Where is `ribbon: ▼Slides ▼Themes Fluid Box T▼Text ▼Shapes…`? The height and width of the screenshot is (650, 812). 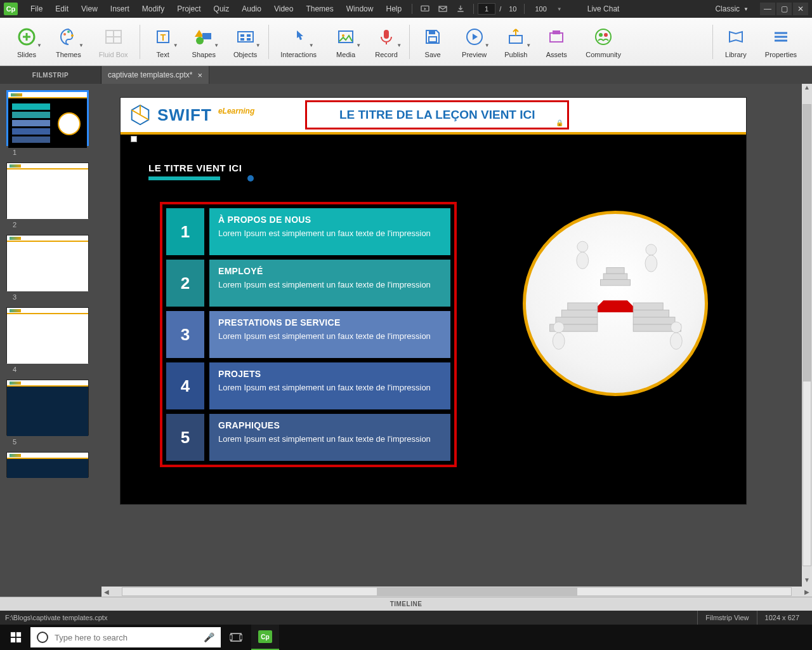 ribbon: ▼Slides ▼Themes Fluid Box T▼Text ▼Shapes… is located at coordinates (406, 42).